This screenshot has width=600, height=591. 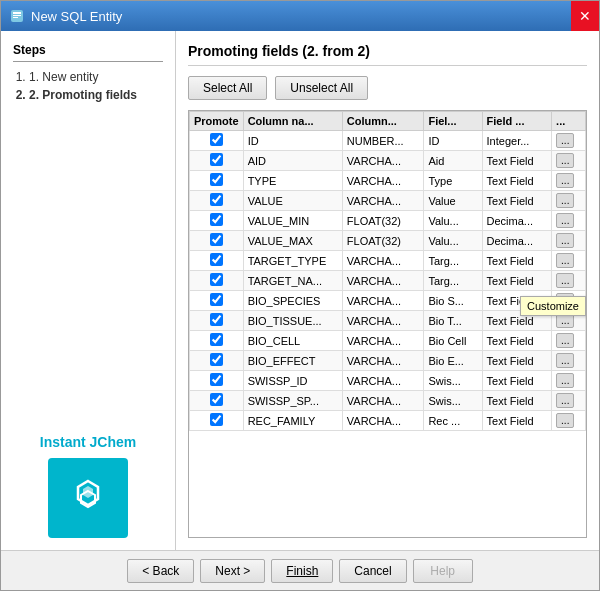 What do you see at coordinates (88, 498) in the screenshot?
I see `brand-logo-icon` at bounding box center [88, 498].